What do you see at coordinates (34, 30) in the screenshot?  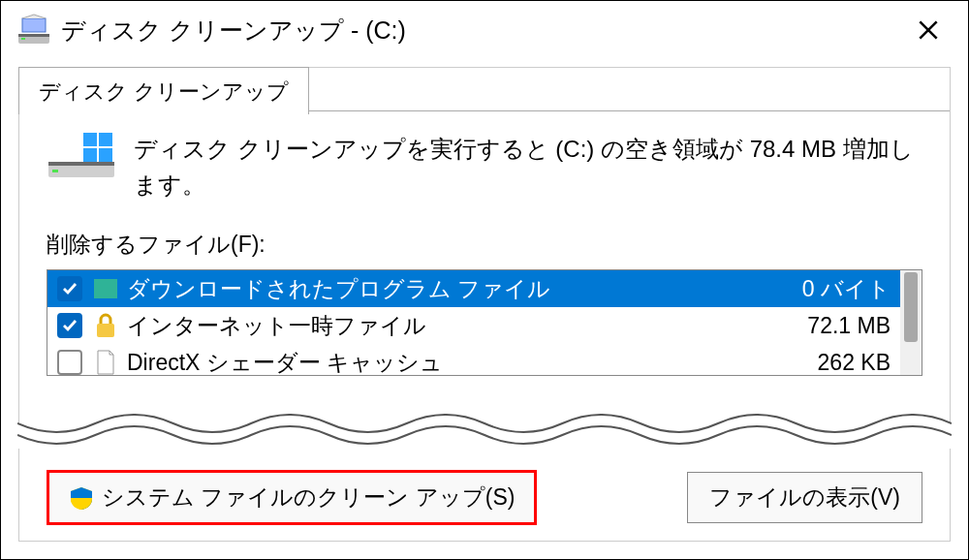 I see `disk-cleanup-icon` at bounding box center [34, 30].